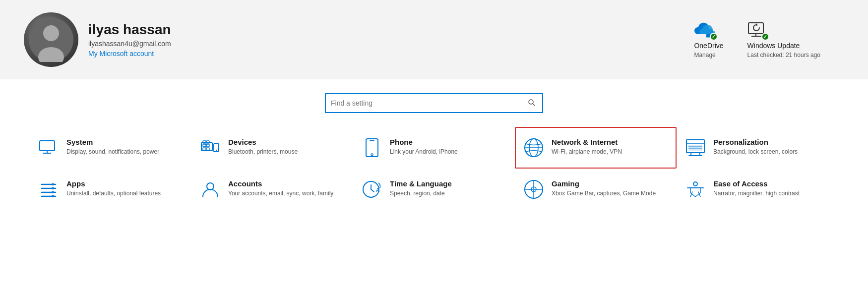 This screenshot has width=868, height=288. Describe the element at coordinates (372, 189) in the screenshot. I see `time-icon: A` at that location.